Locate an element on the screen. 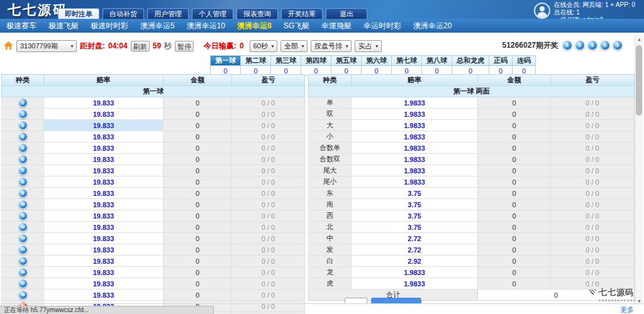 This screenshot has width=644, height=314. tab-item: 第二球 is located at coordinates (256, 61).